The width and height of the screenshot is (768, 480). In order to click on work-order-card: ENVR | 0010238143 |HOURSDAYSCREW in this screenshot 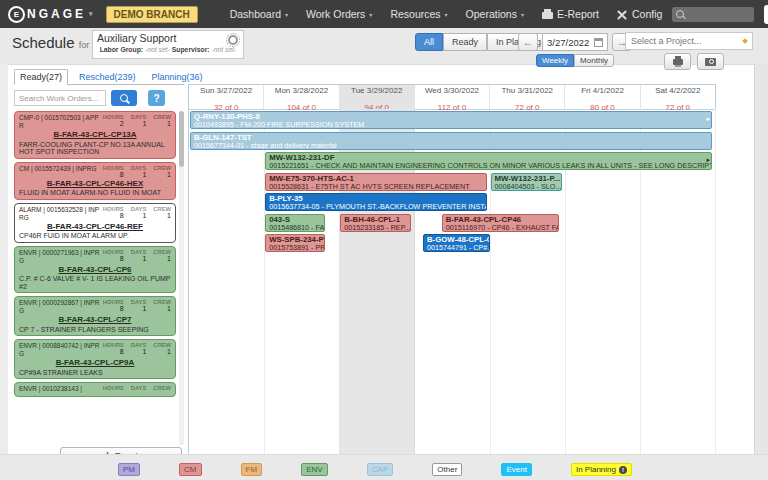, I will do `click(95, 390)`.